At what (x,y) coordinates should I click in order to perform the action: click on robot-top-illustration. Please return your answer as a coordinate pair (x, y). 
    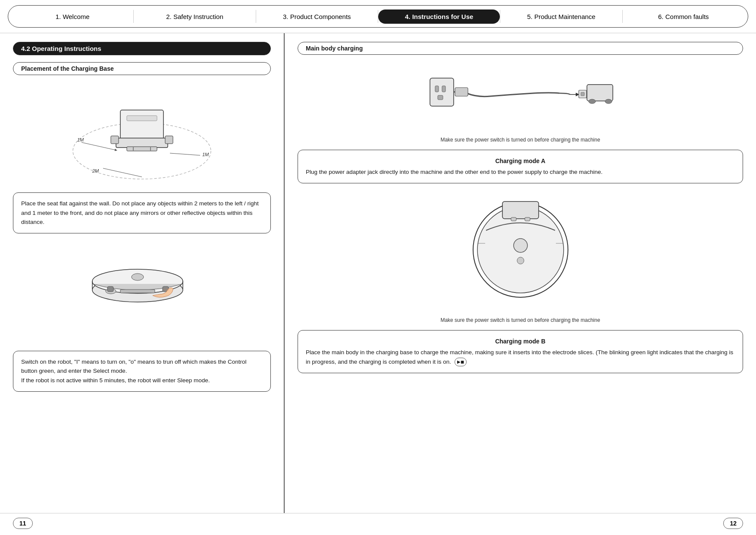
    Looking at the image, I should click on (520, 250).